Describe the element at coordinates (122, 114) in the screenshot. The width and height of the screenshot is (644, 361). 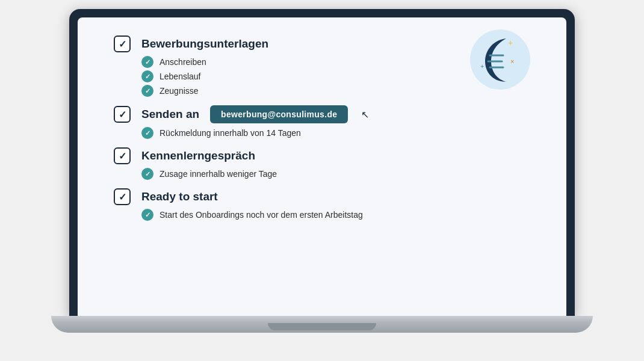
I see `checkbox-2: ✓` at that location.